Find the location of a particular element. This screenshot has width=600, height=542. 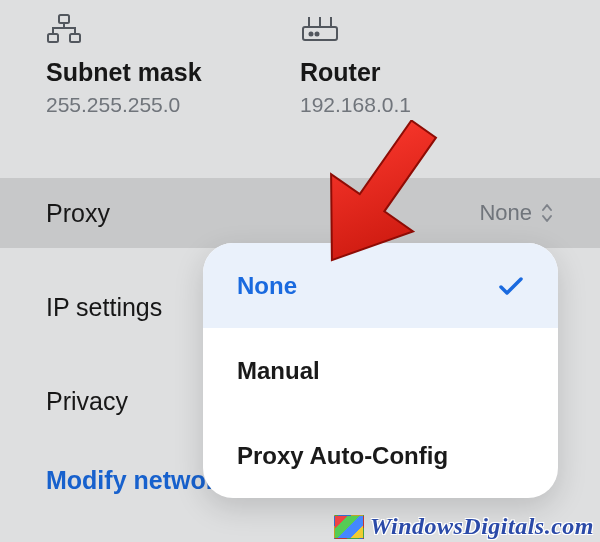

row-privacy-label: Privacy is located at coordinates (87, 402).